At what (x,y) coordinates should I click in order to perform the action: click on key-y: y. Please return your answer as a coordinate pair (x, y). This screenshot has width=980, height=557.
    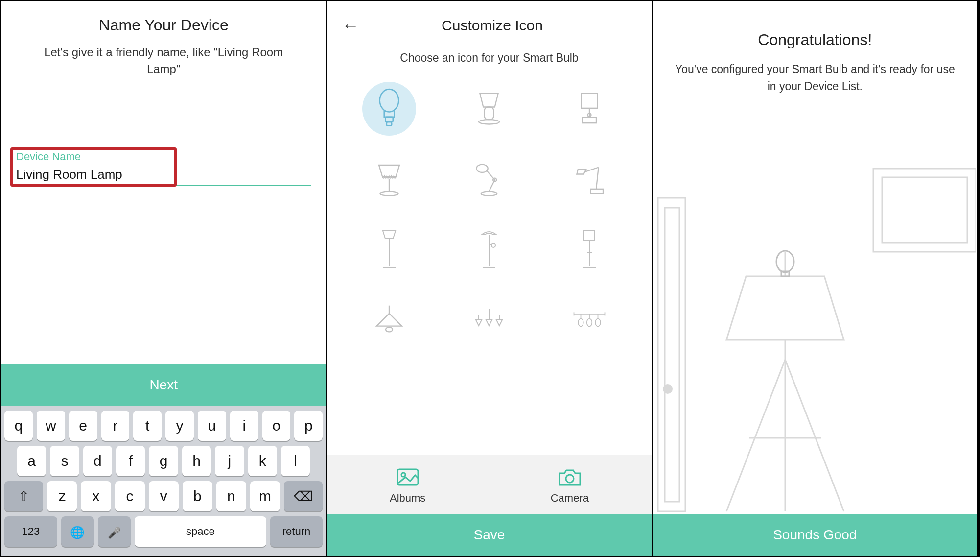
    Looking at the image, I should click on (180, 426).